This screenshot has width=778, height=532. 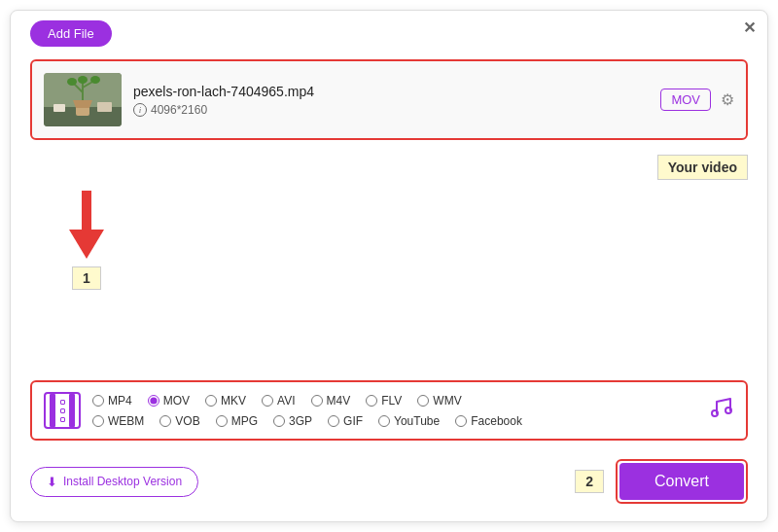 I want to click on bottom-bar: ⬇ Install Desktop Version 2 Convert, so click(x=389, y=481).